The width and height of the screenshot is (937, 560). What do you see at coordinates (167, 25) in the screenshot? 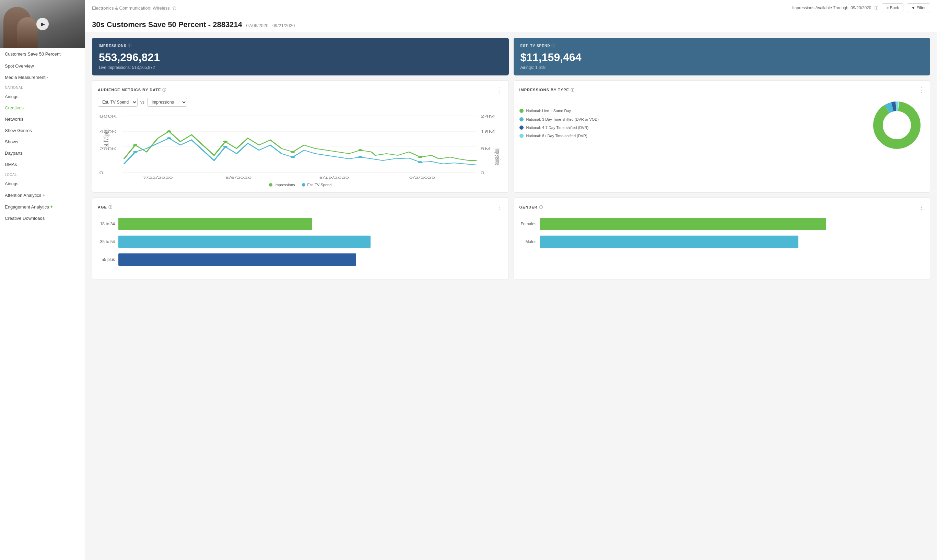
I see `page-title: 30s Customers Save 50 Percent - 2883214` at bounding box center [167, 25].